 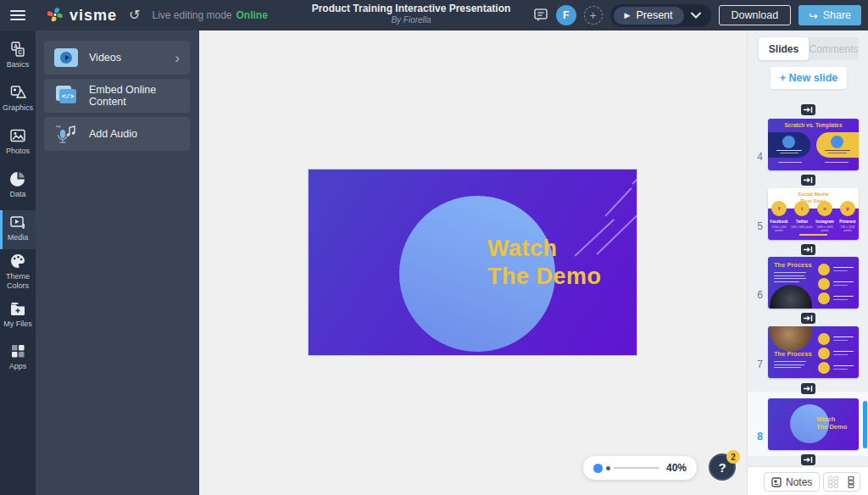 I want to click on embed-online-content-button: </> Embed Online Content, so click(x=117, y=96).